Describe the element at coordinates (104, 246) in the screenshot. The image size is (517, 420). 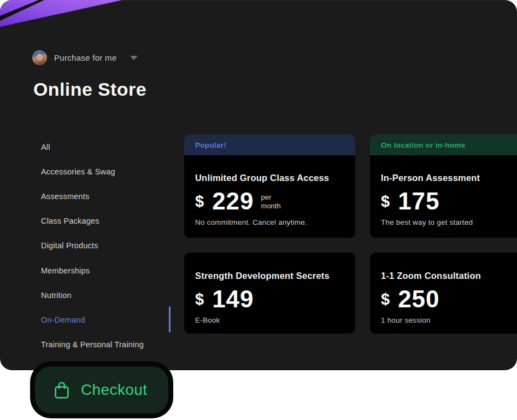
I see `category-sidebar: AllAccessories & SwagAssessmentsClass Pa…` at that location.